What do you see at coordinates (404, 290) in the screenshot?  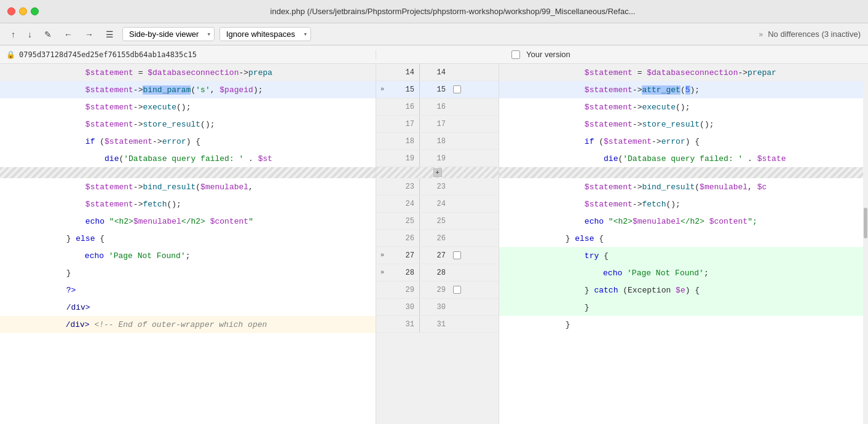 I see `gutter-left-29: 29` at bounding box center [404, 290].